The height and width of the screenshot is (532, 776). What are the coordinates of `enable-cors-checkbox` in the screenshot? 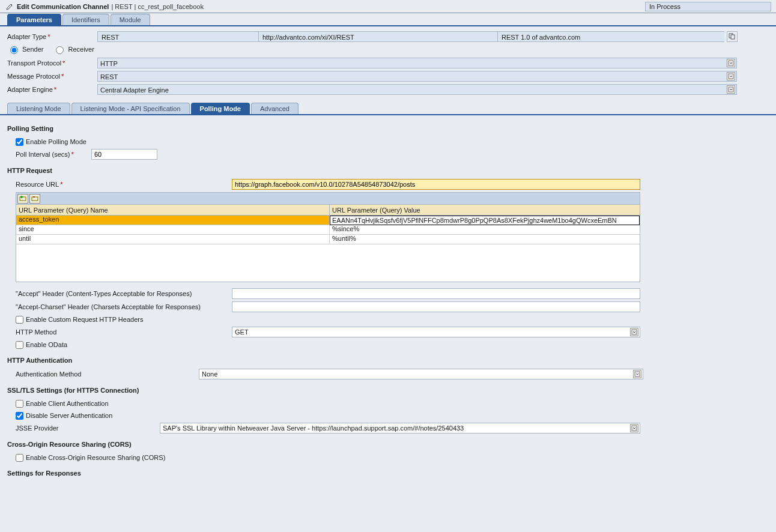 It's located at (19, 458).